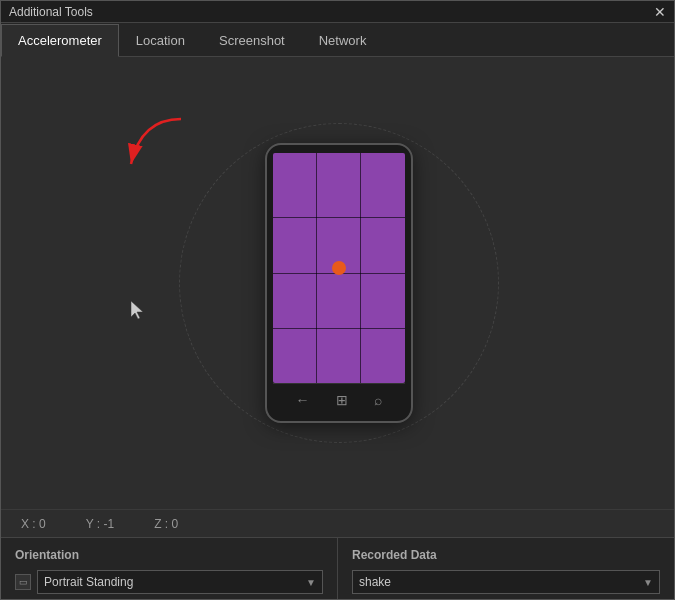 The width and height of the screenshot is (675, 600). Describe the element at coordinates (343, 40) in the screenshot. I see `tab-network: Network` at that location.